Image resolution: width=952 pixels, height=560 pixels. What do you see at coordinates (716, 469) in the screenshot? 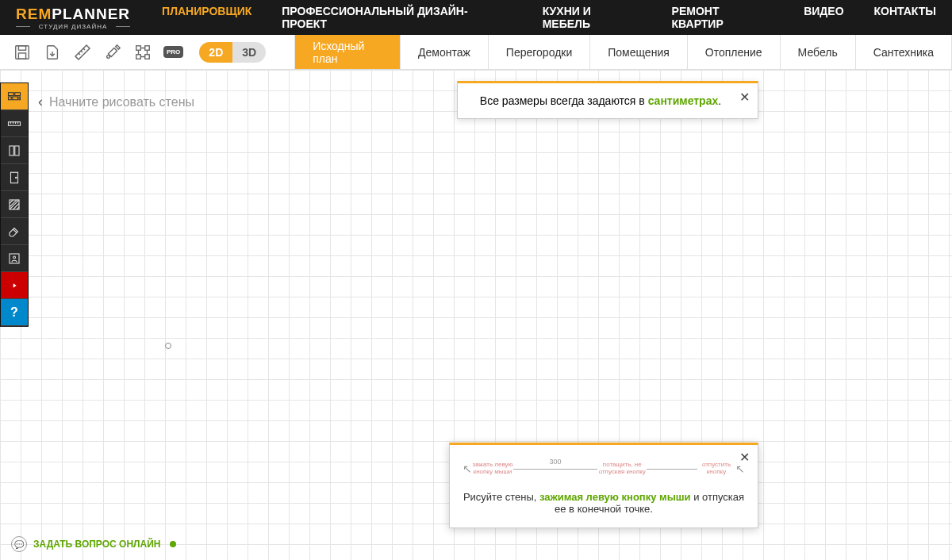
I see `tutorial-label-right: отпустить кнопку` at bounding box center [716, 469].